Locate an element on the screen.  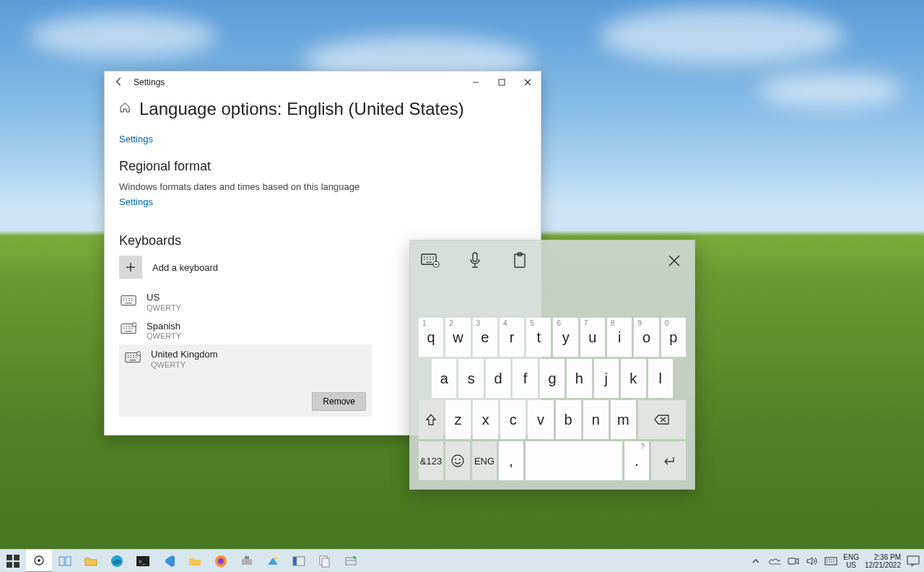
key-j: j is located at coordinates (606, 378).